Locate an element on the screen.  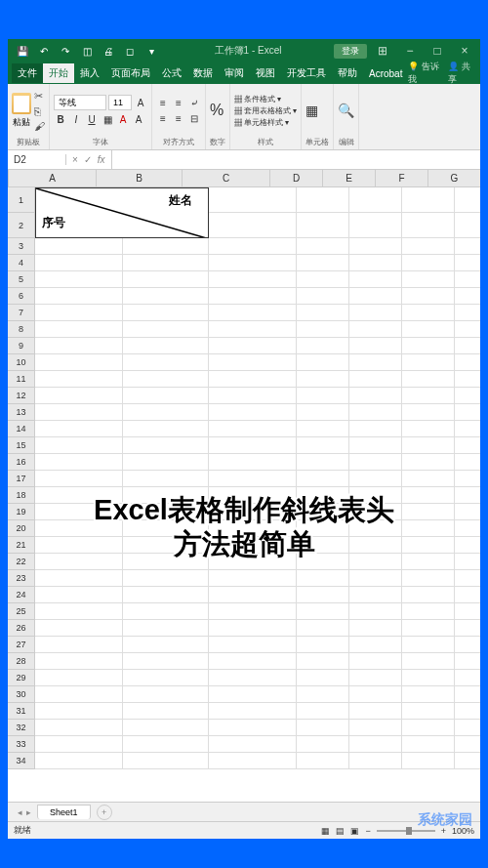
fill-color-button: A is located at coordinates (123, 119).